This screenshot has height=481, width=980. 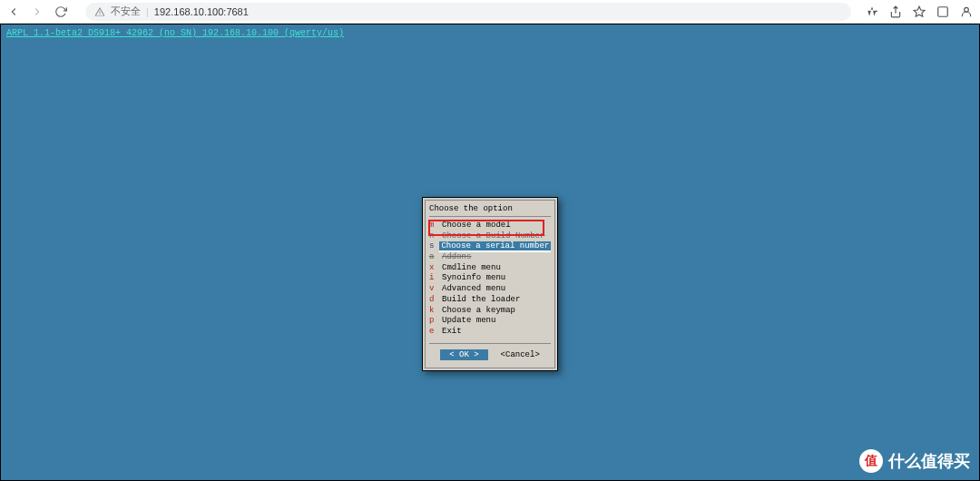 I want to click on menu-item-build: nChoose a Build Number, so click(x=490, y=237).